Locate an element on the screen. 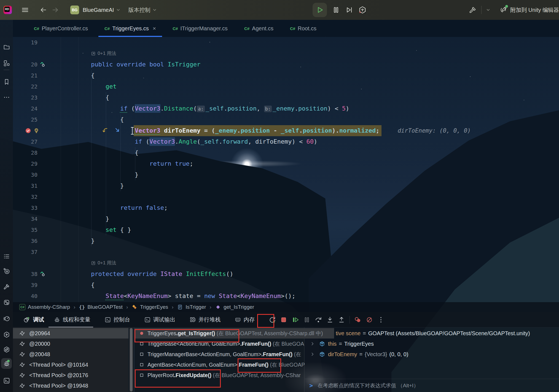 This screenshot has width=559, height=392. code-line-31: 31 } is located at coordinates (286, 186).